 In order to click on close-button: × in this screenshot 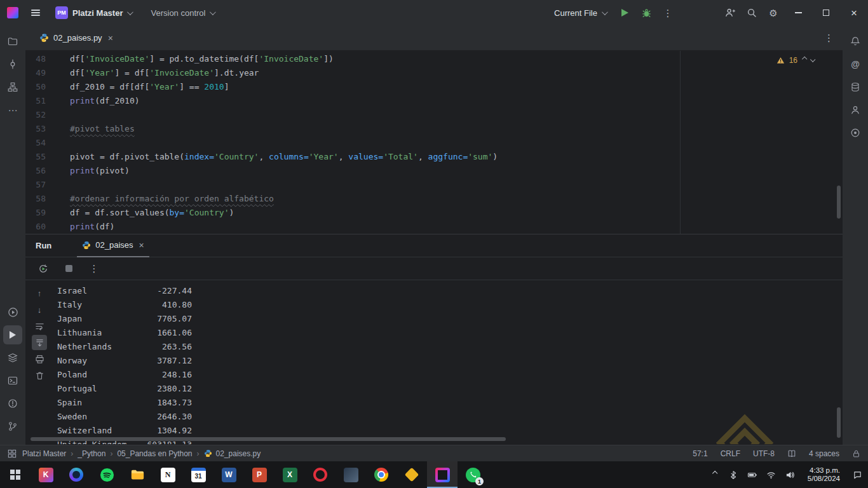, I will do `click(854, 13)`.